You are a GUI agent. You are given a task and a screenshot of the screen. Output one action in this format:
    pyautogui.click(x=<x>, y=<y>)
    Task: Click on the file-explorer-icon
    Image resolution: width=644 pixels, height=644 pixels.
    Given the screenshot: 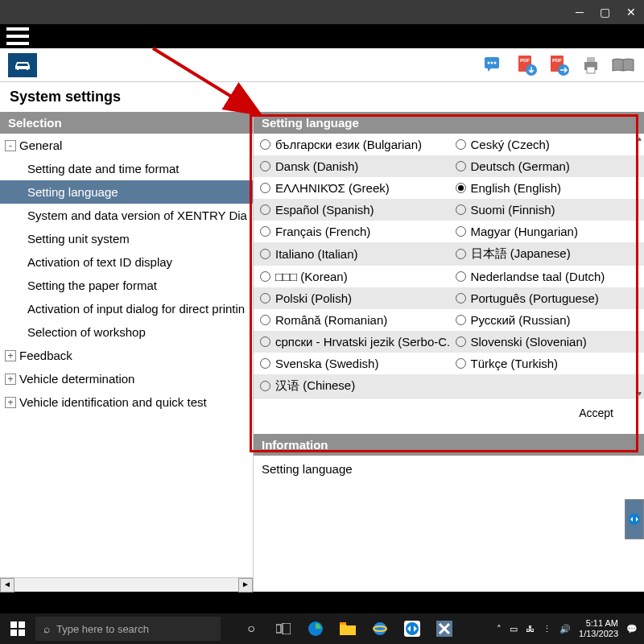 What is the action you would take?
    pyautogui.click(x=348, y=629)
    